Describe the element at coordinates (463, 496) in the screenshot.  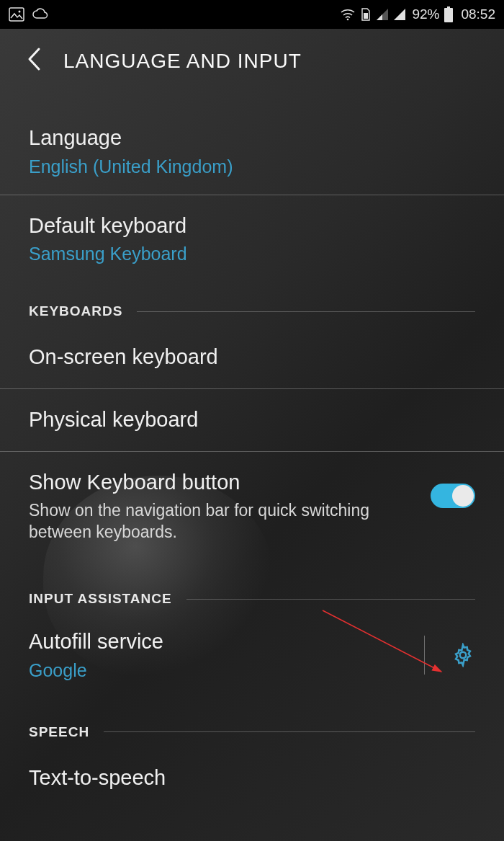
I see `toggle-knob` at that location.